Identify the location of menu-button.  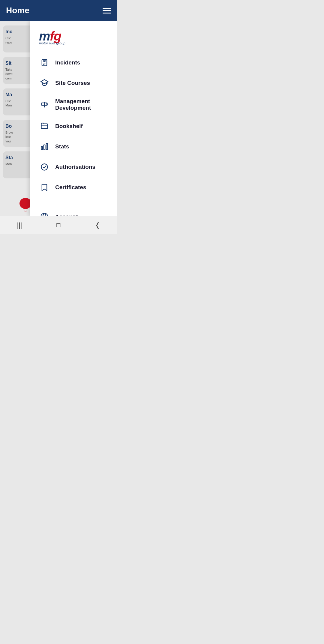
(107, 11).